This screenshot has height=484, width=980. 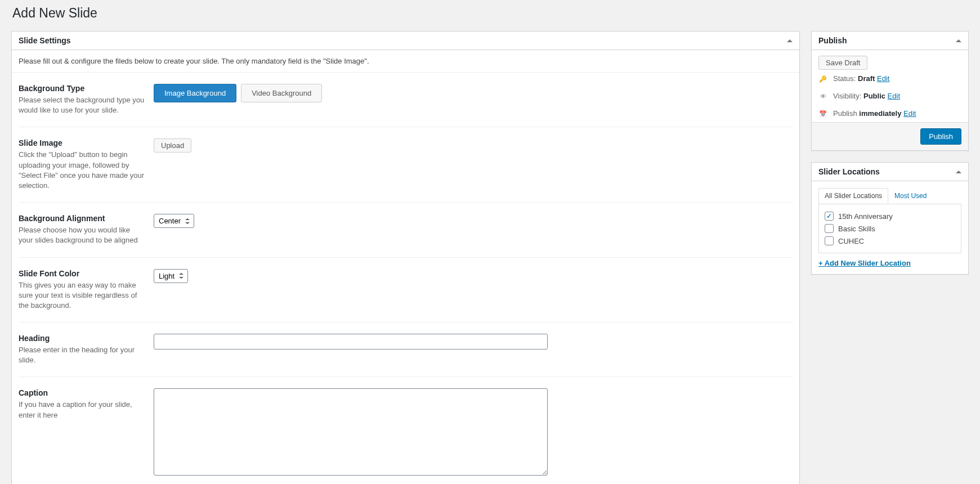 What do you see at coordinates (171, 276) in the screenshot?
I see `fontcolor-select: Light` at bounding box center [171, 276].